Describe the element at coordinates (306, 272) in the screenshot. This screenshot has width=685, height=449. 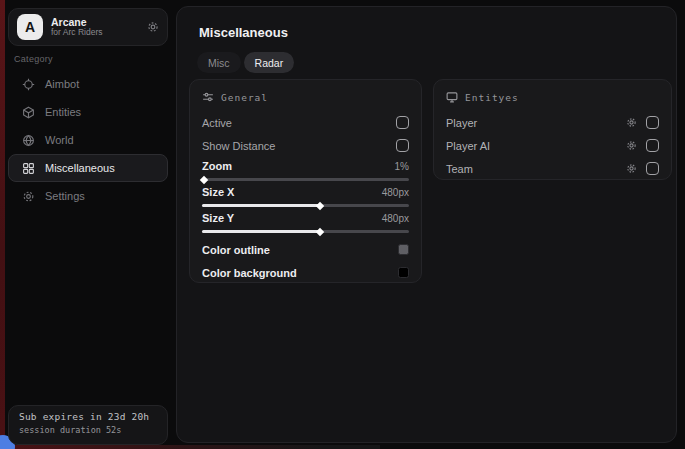
I see `setting-row-color-background: Color background` at that location.